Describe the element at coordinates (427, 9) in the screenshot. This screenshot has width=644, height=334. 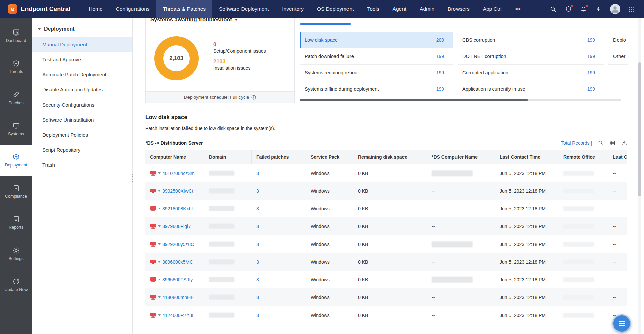
I see `nav-admin: Admin` at that location.